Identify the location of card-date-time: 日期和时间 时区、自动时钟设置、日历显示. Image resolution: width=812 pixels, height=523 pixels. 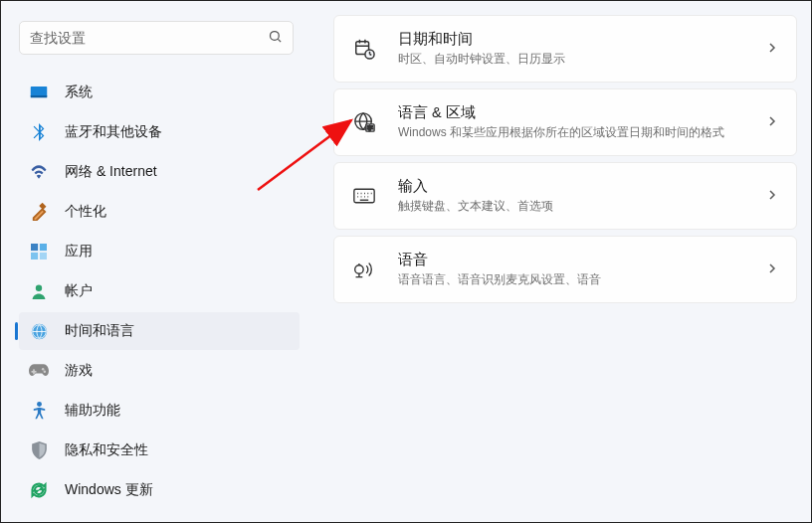
(565, 49).